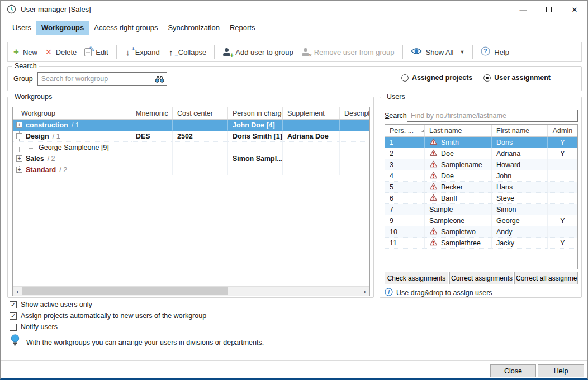 The height and width of the screenshot is (380, 588). Describe the element at coordinates (562, 131) in the screenshot. I see `column-header: Admin` at that location.